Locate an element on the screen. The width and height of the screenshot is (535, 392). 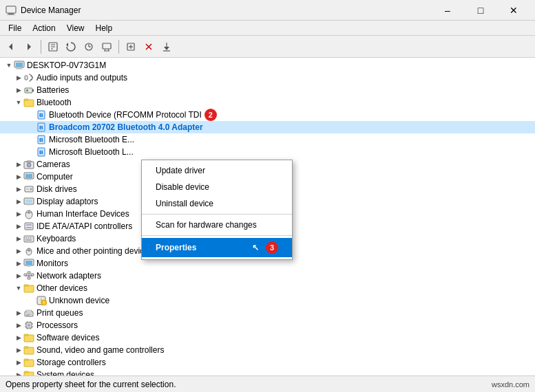
list-item: ▶ Network adapters is located at coordinates (267, 276).